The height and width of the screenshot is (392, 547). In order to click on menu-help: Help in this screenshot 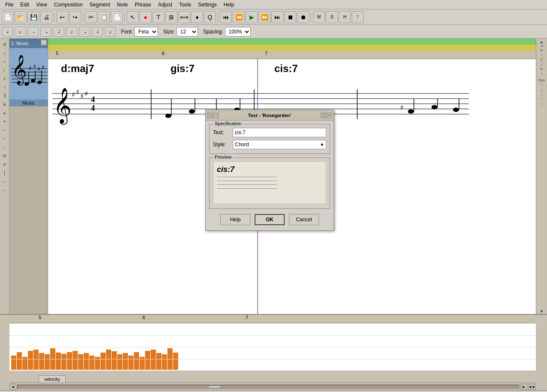, I will do `click(229, 5)`.